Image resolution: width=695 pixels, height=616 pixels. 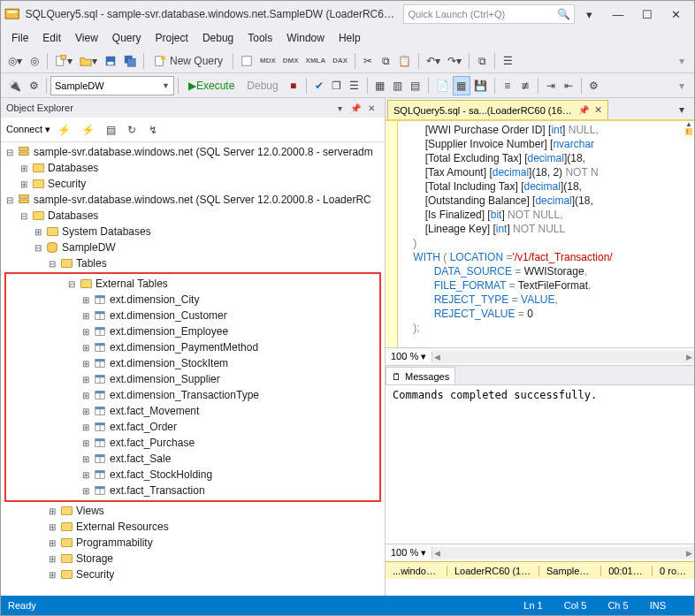 What do you see at coordinates (386, 61) in the screenshot?
I see `copy-button: ⧉` at bounding box center [386, 61].